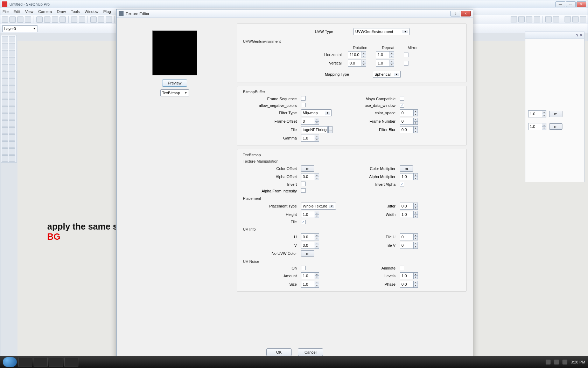  What do you see at coordinates (409, 276) in the screenshot?
I see `levels-input: 1.0▲▼` at bounding box center [409, 276].